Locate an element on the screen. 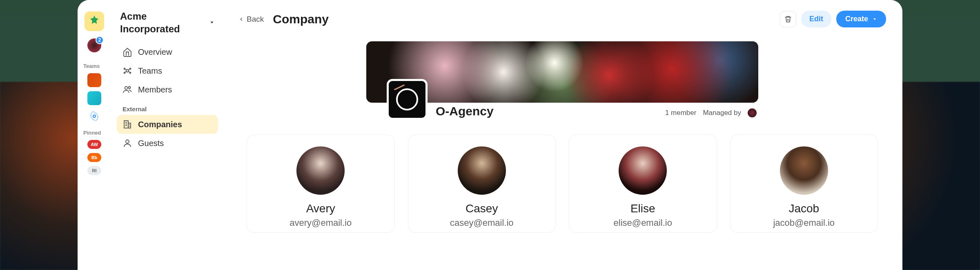 The height and width of the screenshot is (270, 980). notification-badge: 2 is located at coordinates (100, 40).